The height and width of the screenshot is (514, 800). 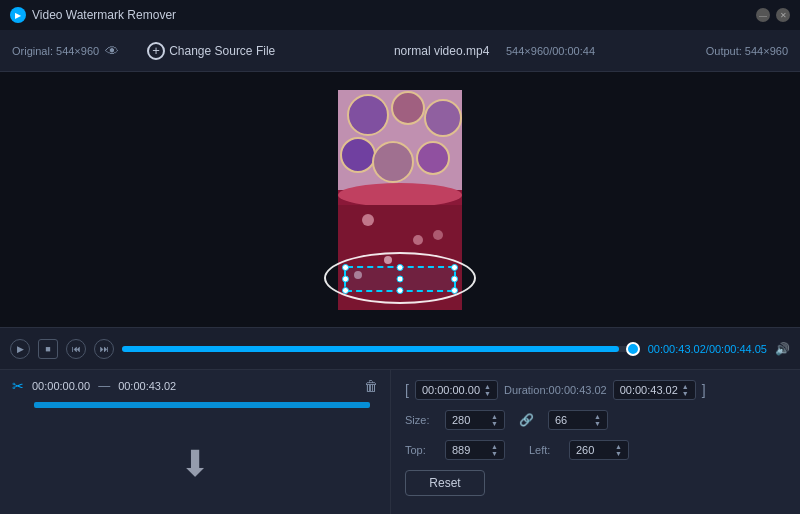 I want to click on original-info: Original: 544×960 👁, so click(x=66, y=51).